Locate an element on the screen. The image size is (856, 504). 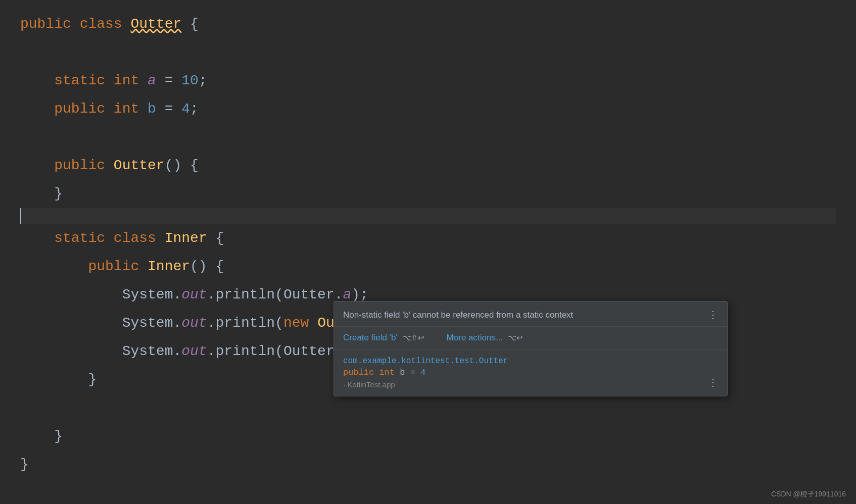
popup-source: · KotlinTest.app is located at coordinates (531, 385).